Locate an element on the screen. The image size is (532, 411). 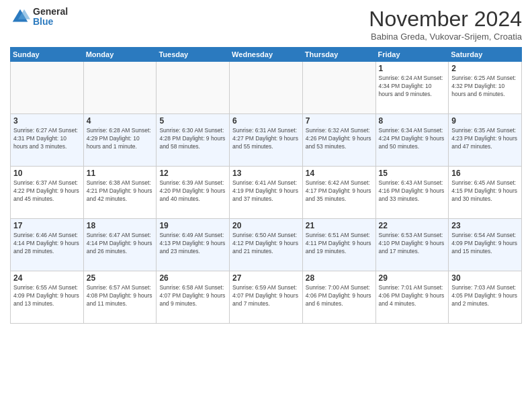
table-row: 5Sunrise: 6:30 AM Sunset: 4:28 PM Daylig… is located at coordinates (193, 140).